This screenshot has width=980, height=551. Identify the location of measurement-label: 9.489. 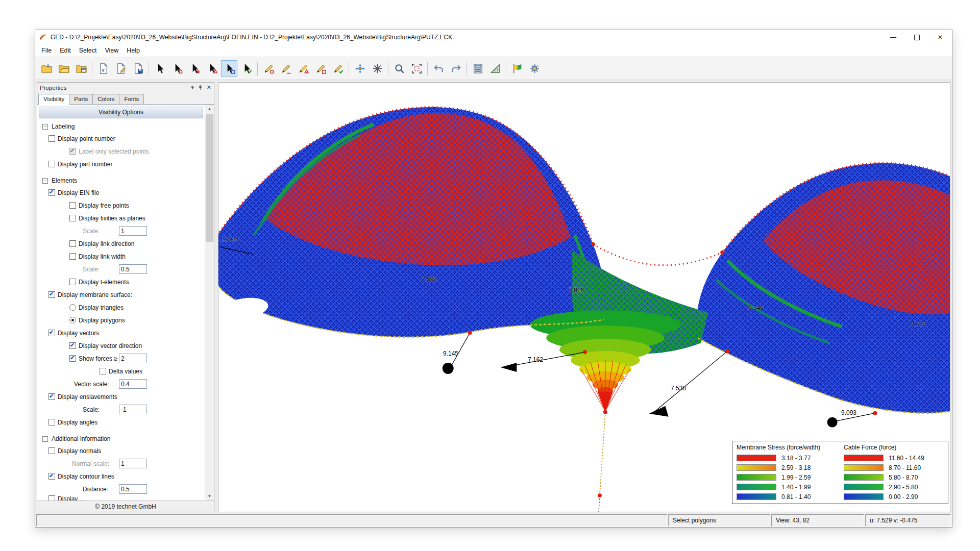
(918, 324).